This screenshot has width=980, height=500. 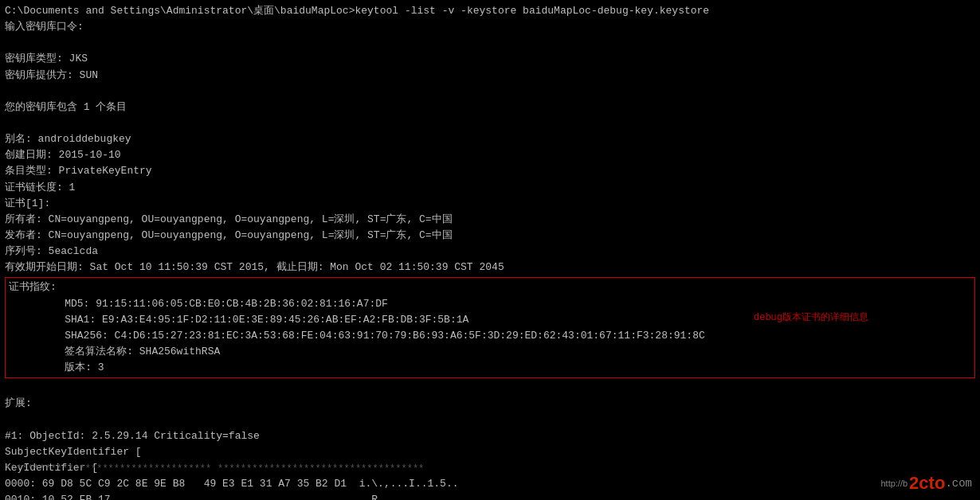 What do you see at coordinates (894, 483) in the screenshot?
I see `logo-http-text: http://b` at bounding box center [894, 483].